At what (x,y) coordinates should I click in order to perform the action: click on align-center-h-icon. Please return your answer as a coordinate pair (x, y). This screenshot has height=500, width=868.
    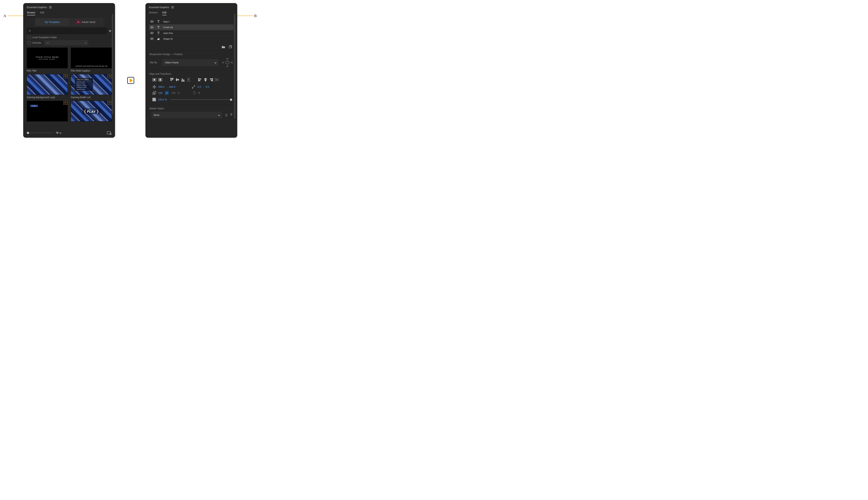
    Looking at the image, I should click on (154, 80).